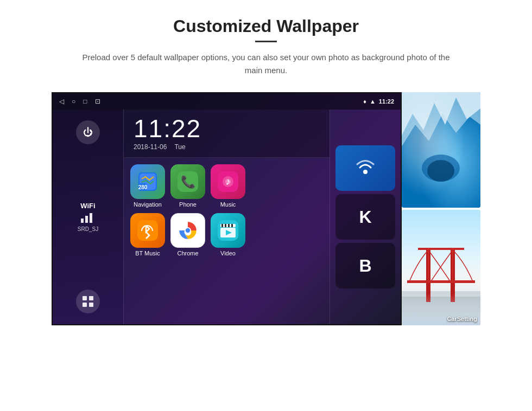  What do you see at coordinates (228, 230) in the screenshot?
I see `video-icon` at bounding box center [228, 230].